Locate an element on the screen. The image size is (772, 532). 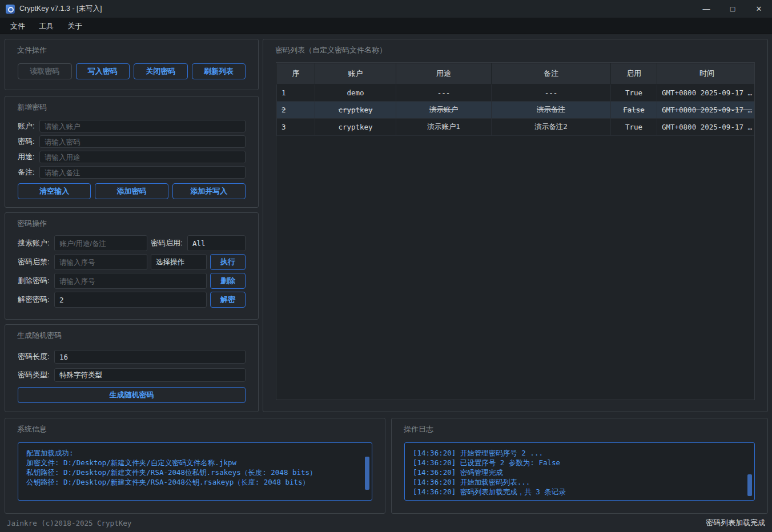
operation-select: 选择操作 is located at coordinates (179, 262).